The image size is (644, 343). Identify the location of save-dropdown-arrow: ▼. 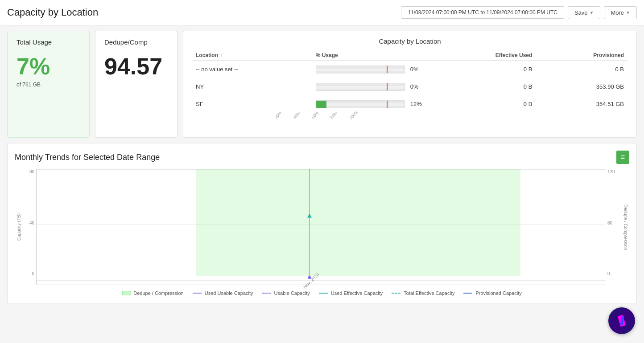
(592, 12).